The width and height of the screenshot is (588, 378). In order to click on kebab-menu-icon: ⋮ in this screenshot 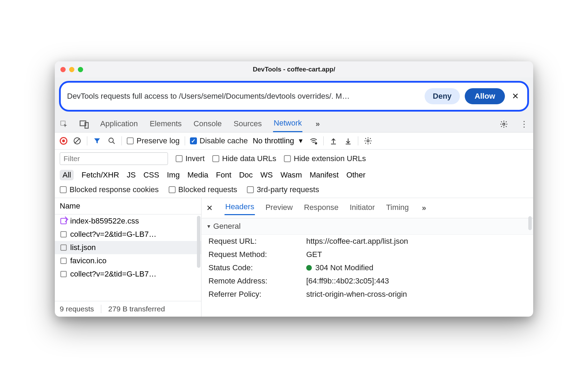, I will do `click(524, 124)`.